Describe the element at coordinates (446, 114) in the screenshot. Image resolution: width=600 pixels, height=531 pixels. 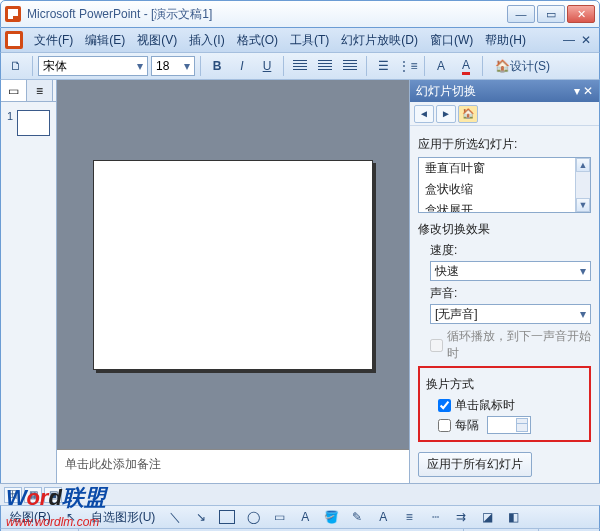
I see `nav-forward-button: ►` at that location.